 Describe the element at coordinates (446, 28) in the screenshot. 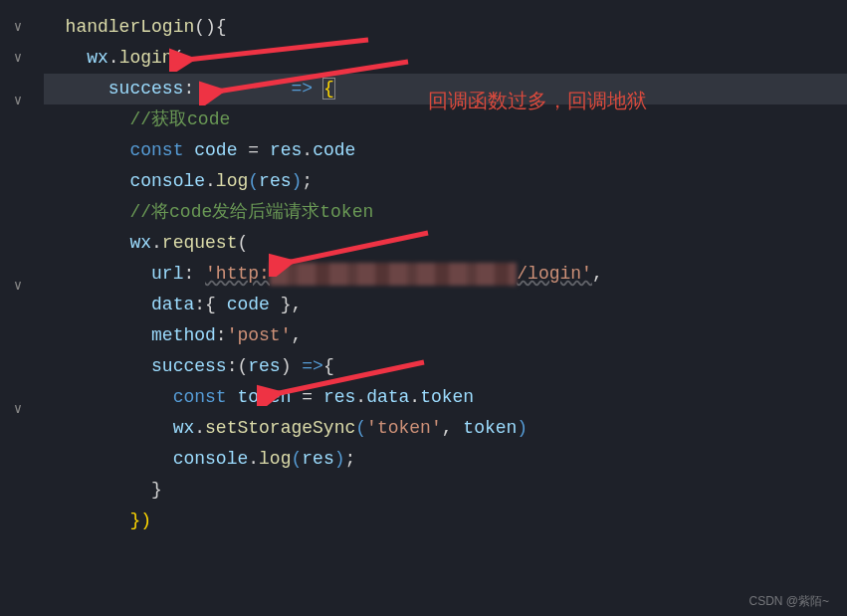

I see `code-line: handlerLogin(){` at that location.